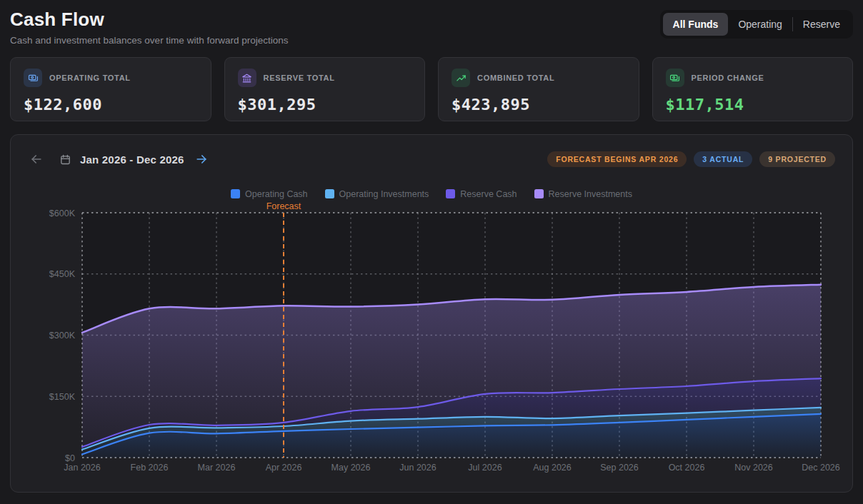  Describe the element at coordinates (516, 78) in the screenshot. I see `stat-card-label: COMBINED TOTAL` at that location.